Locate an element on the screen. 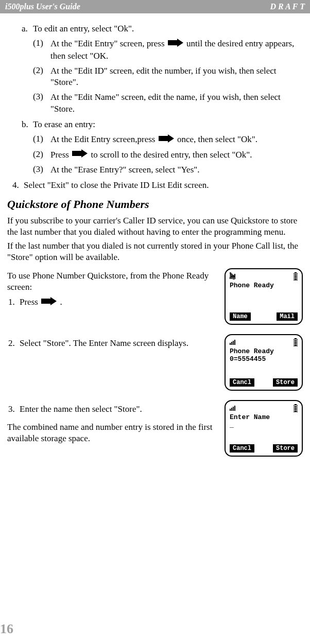 This screenshot has width=310, height=644. page-number: 16 is located at coordinates (7, 629).